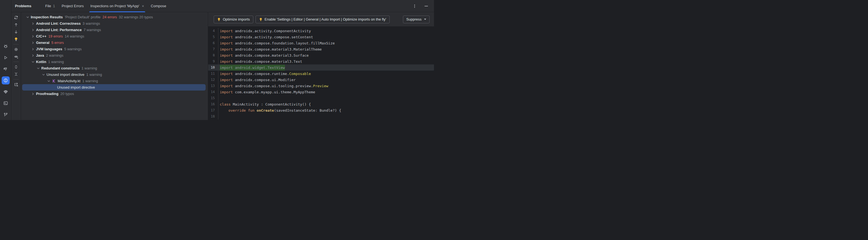  Describe the element at coordinates (76, 87) in the screenshot. I see `tree-item-label: Unused import directive` at that location.